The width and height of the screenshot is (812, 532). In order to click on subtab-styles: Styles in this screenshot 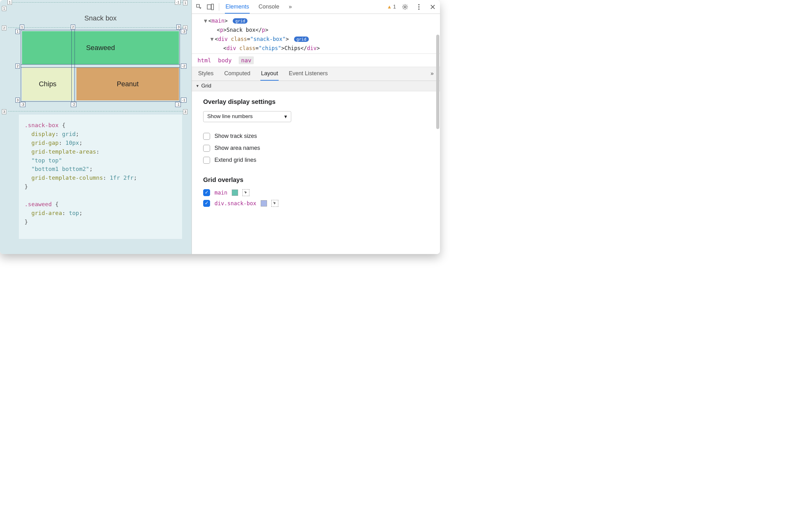, I will do `click(206, 74)`.